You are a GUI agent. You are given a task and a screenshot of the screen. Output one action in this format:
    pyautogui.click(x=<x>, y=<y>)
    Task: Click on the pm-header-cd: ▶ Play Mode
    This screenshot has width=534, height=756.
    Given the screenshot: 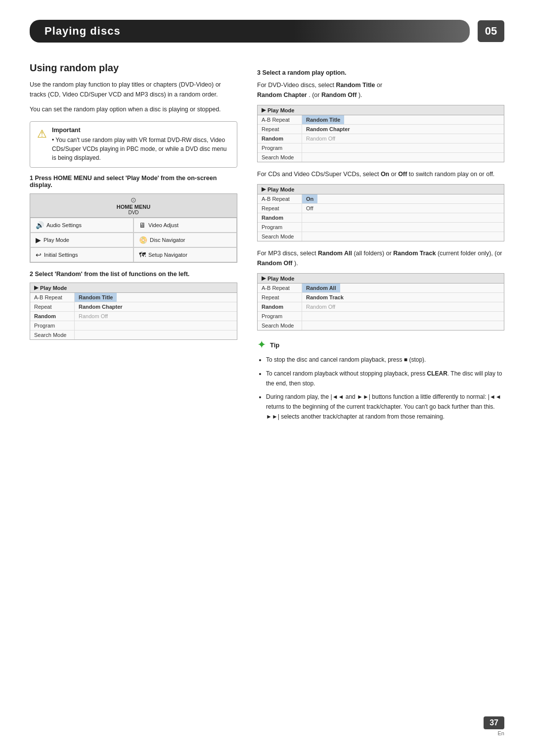 What is the action you would take?
    pyautogui.click(x=381, y=189)
    